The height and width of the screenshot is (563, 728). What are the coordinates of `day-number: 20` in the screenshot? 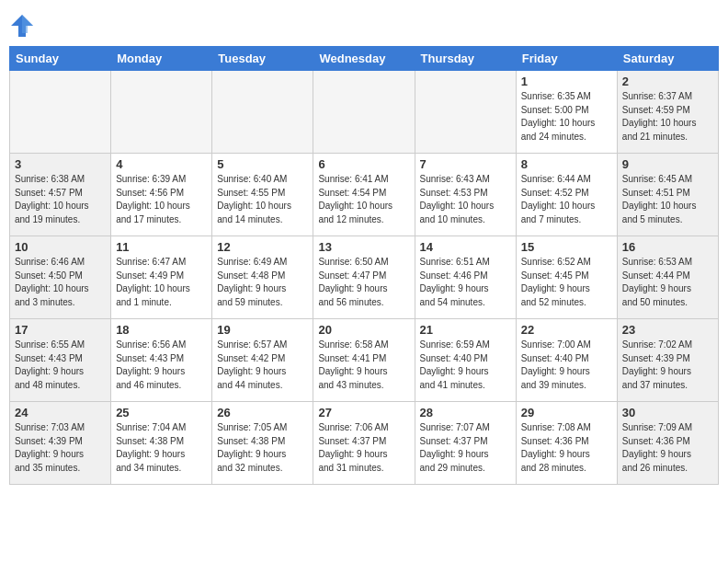 It's located at (364, 329).